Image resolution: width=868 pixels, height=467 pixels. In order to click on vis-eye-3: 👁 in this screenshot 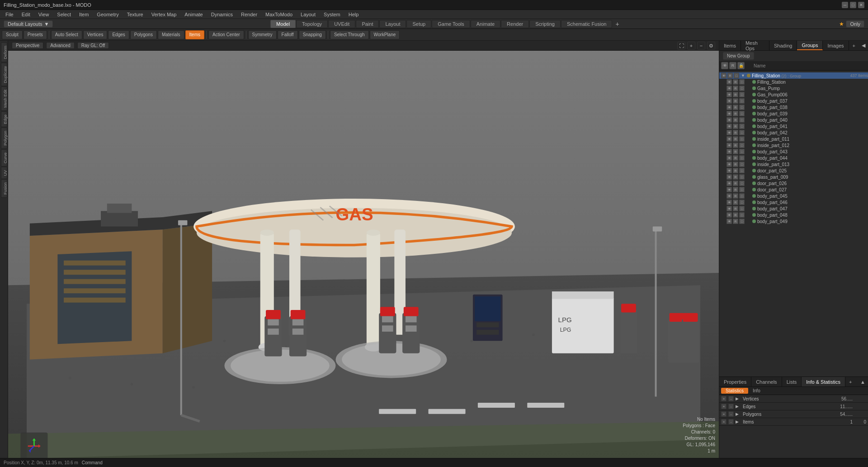, I will do `click(729, 95)`.